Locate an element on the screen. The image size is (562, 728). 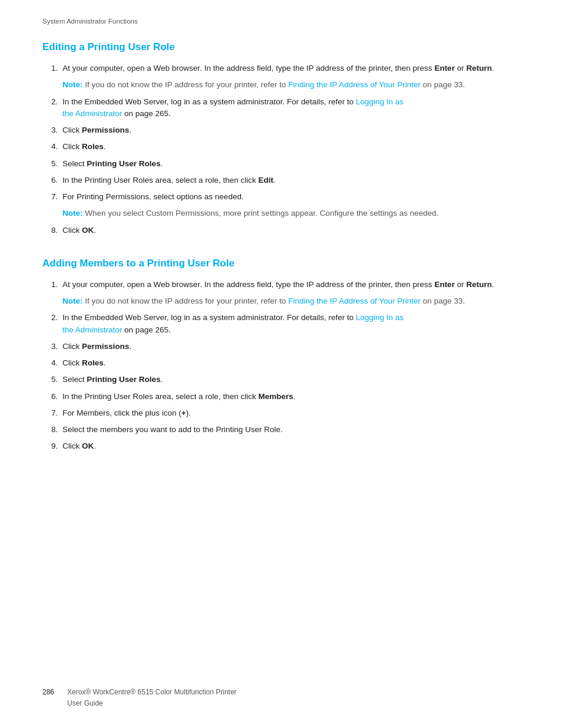
step-2-8: Select the members you want to add to th… is located at coordinates (290, 430).